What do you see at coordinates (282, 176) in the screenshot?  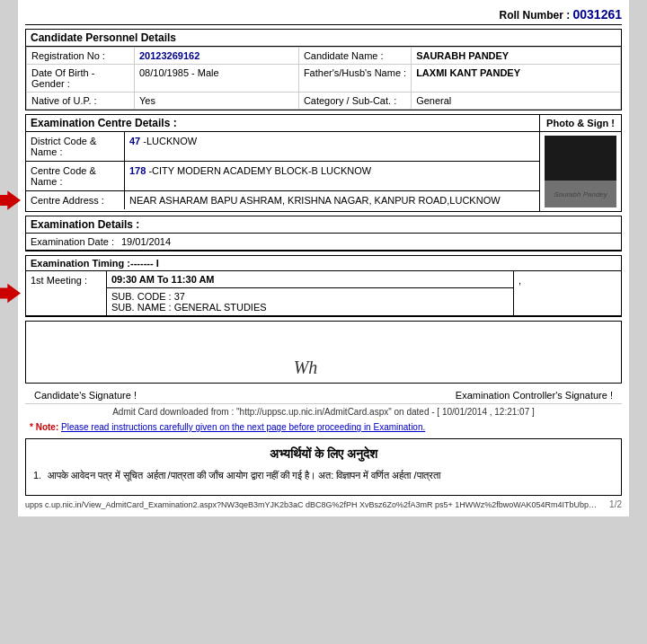 I see `centre-code-row: Centre Code & Name : 178 -CITY MODERN AC…` at bounding box center [282, 176].